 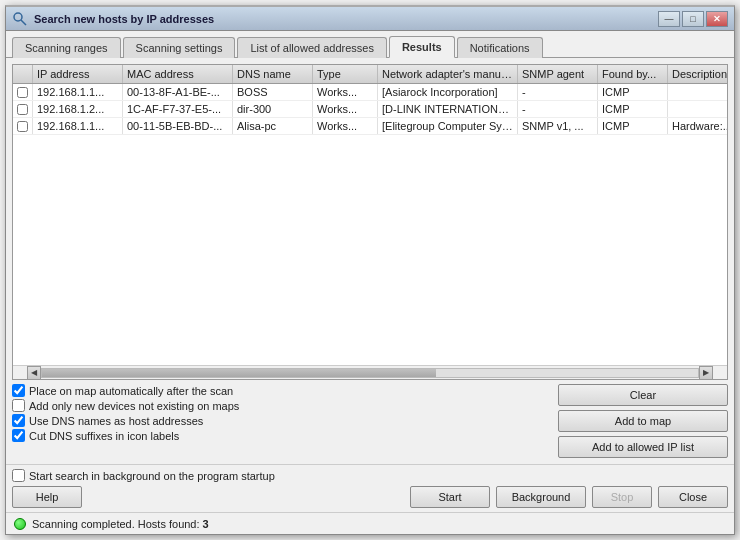 I want to click on close-button: Close, so click(x=693, y=497).